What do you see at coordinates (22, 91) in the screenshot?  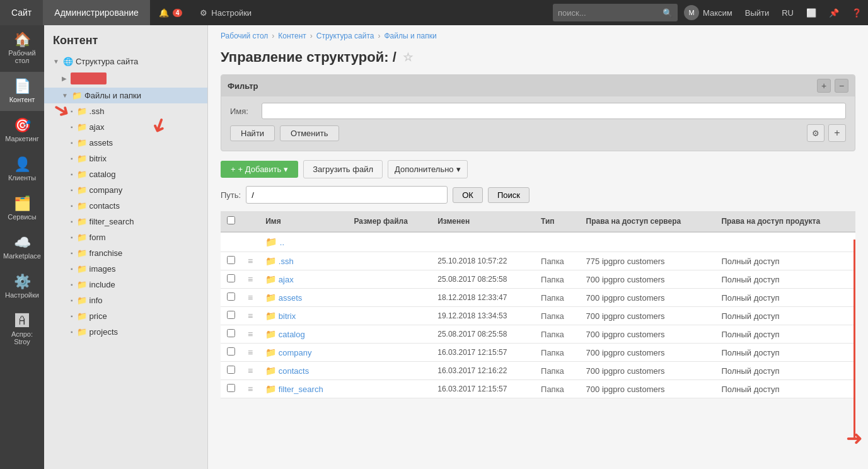 I see `sidebar-item-content: 📄 Контент` at bounding box center [22, 91].